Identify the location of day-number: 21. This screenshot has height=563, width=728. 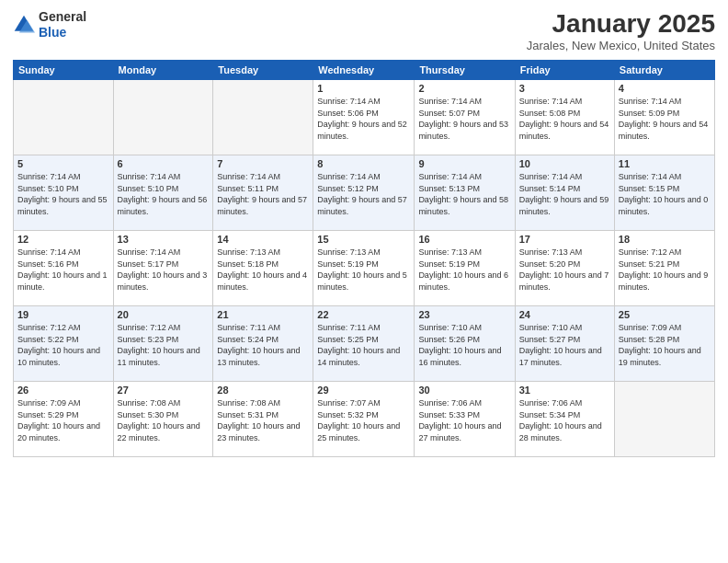
(263, 315).